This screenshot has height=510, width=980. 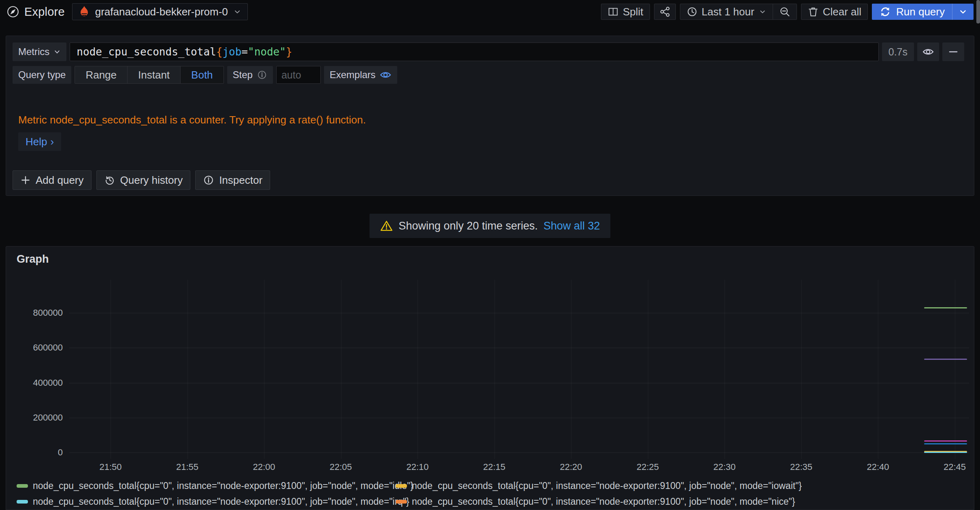 What do you see at coordinates (289, 52) in the screenshot?
I see `query-close-brace: }` at bounding box center [289, 52].